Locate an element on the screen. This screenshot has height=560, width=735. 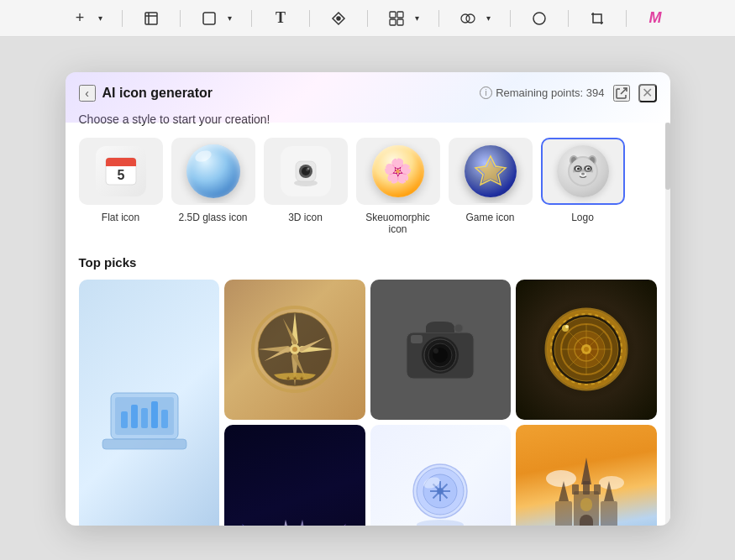
picks-section-title: Top picks is located at coordinates (368, 262).